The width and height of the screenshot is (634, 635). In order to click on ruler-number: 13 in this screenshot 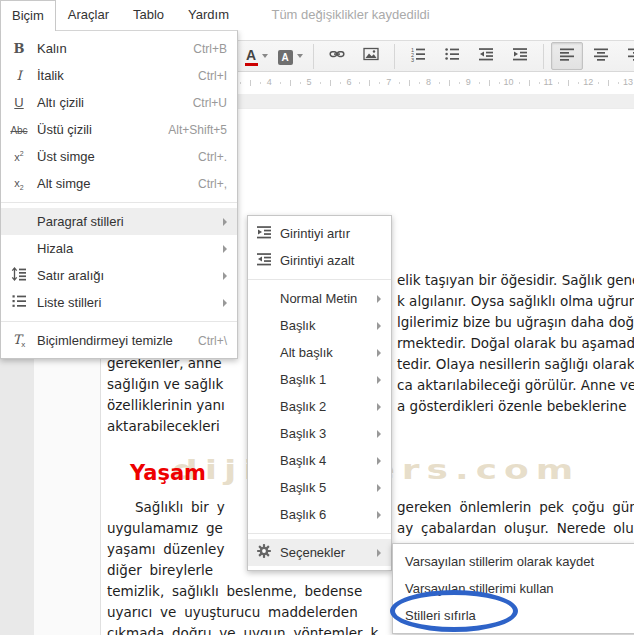, I will do `click(628, 82)`.